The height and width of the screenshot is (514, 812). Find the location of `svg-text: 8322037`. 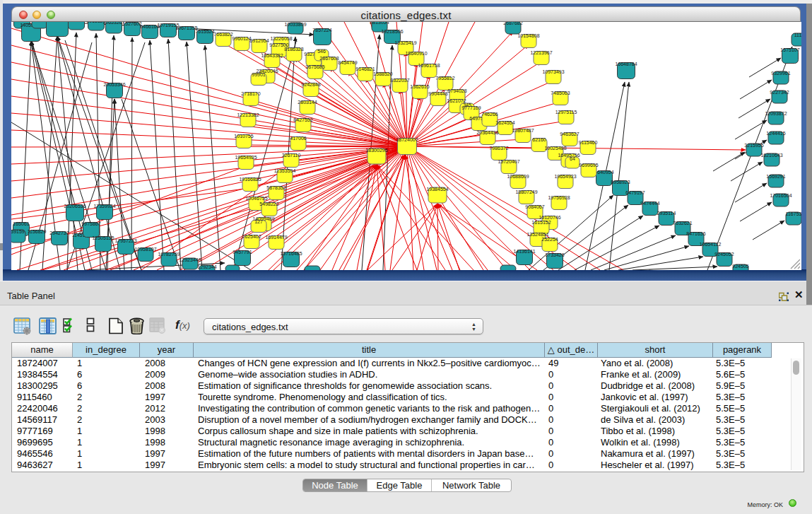

svg-text: 8322037 is located at coordinates (400, 81).